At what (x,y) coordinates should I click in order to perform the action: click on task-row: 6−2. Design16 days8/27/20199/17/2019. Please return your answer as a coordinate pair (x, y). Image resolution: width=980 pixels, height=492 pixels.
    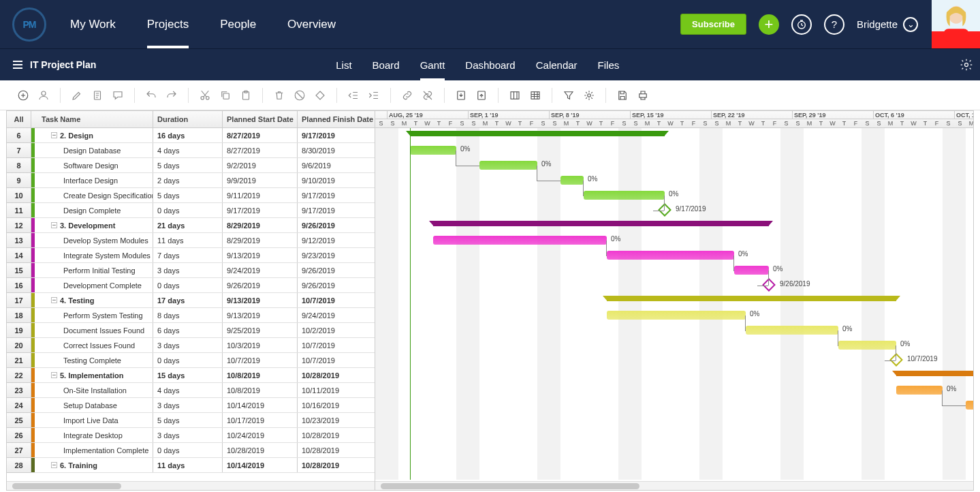
    Looking at the image, I should click on (191, 136).